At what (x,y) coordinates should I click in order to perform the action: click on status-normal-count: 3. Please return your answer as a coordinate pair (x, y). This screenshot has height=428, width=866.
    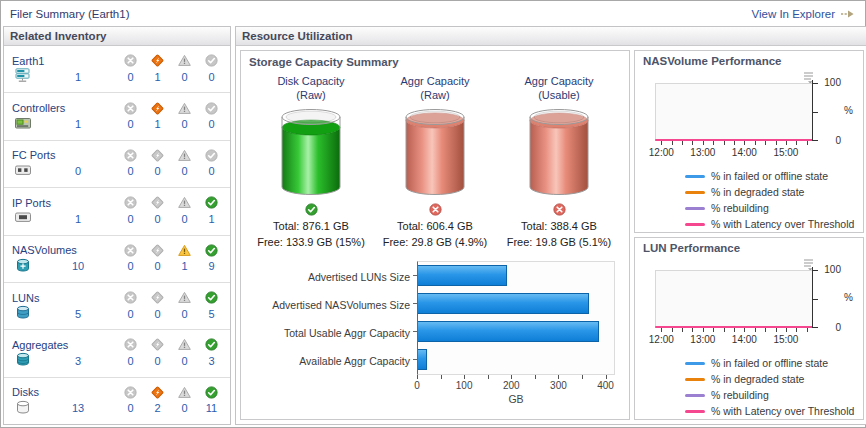
    Looking at the image, I should click on (212, 361).